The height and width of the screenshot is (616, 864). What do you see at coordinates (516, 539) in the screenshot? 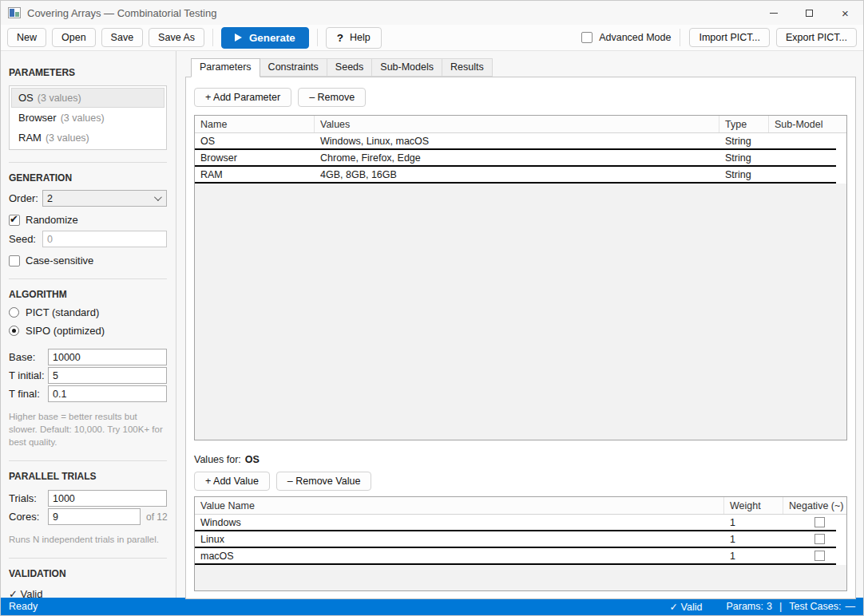
I see `value-table-row: Linux1` at bounding box center [516, 539].